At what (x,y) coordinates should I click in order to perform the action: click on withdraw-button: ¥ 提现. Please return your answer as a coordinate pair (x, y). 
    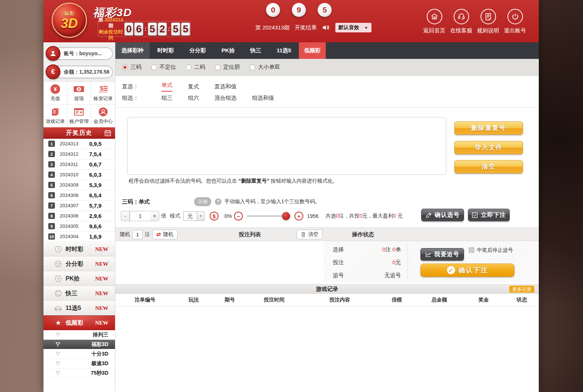
    Looking at the image, I should click on (80, 93).